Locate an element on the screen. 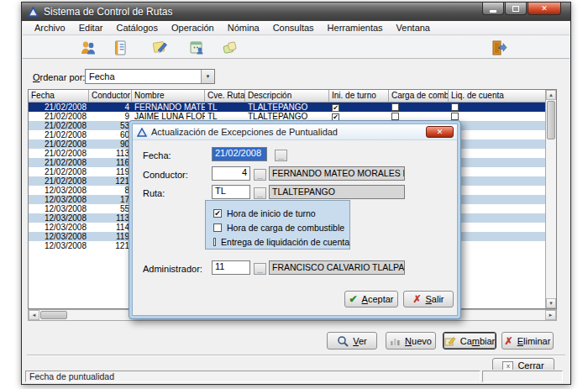 Image resolution: width=588 pixels, height=389 pixels. maximize-icon is located at coordinates (516, 8).